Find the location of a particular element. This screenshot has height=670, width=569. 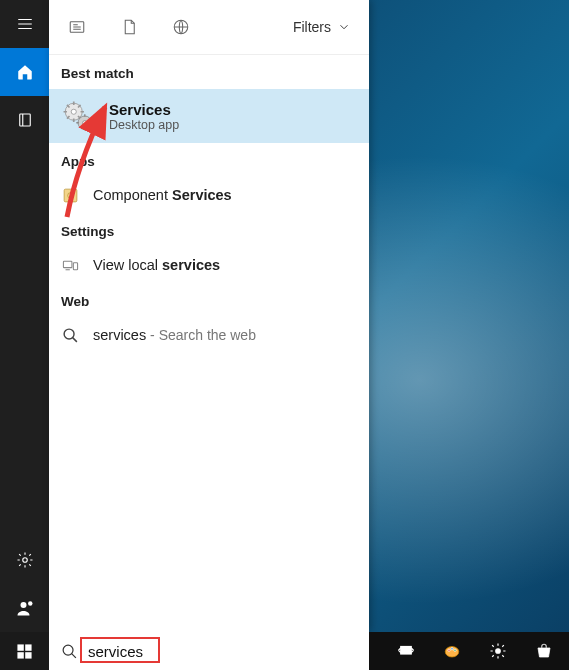

taskbar is located at coordinates (284, 651).